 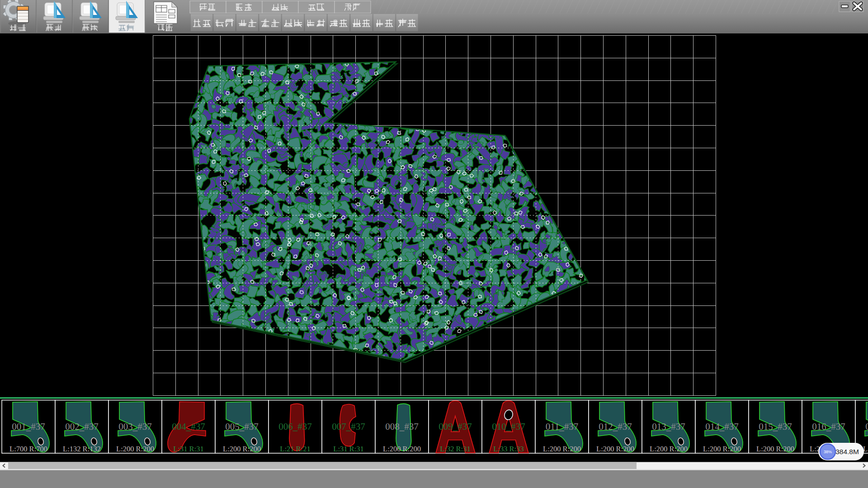 I want to click on svg-text: 002_#37, so click(x=82, y=427).